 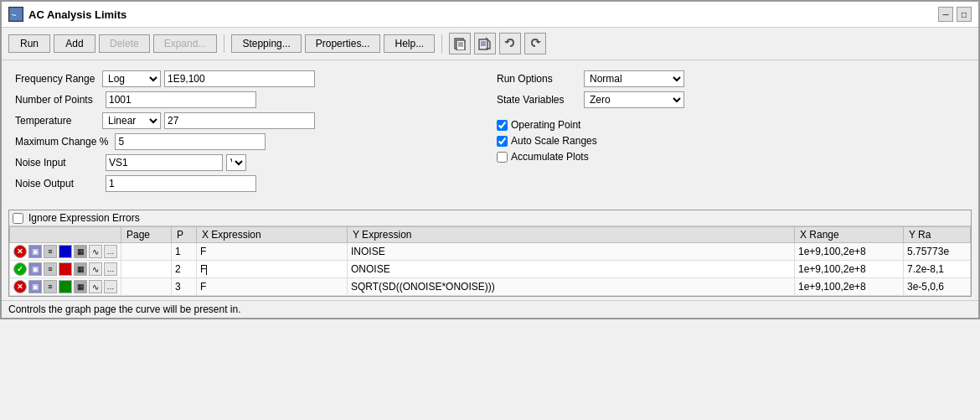 What do you see at coordinates (181, 100) in the screenshot?
I see `number-of-points-input` at bounding box center [181, 100].